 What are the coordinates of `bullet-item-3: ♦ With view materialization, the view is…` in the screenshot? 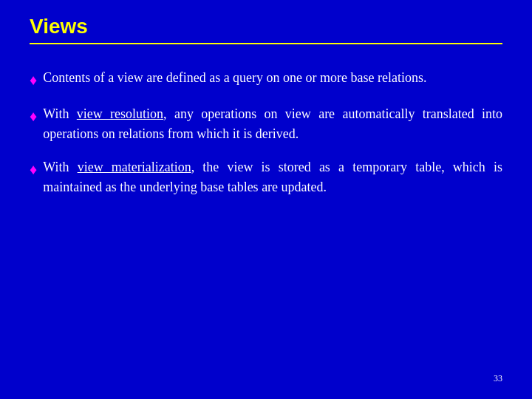 It's located at (266, 177).